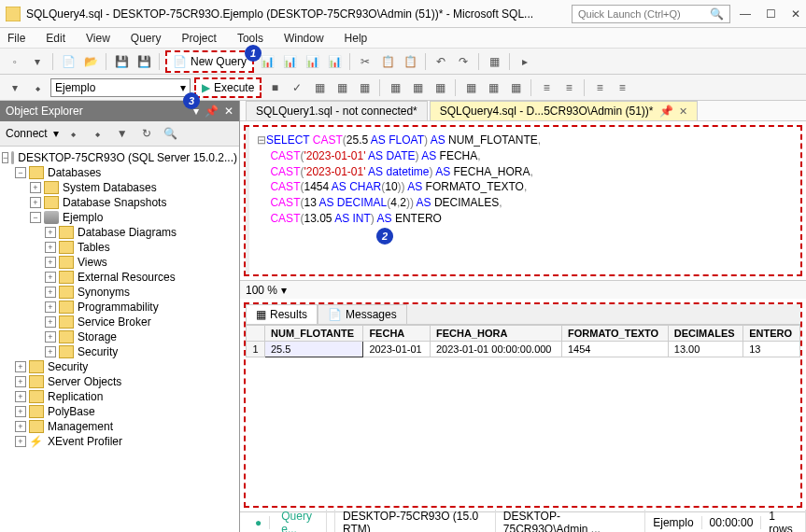  Describe the element at coordinates (120, 232) in the screenshot. I see `tree-node-db-diagrams: +Database Diagrams` at that location.